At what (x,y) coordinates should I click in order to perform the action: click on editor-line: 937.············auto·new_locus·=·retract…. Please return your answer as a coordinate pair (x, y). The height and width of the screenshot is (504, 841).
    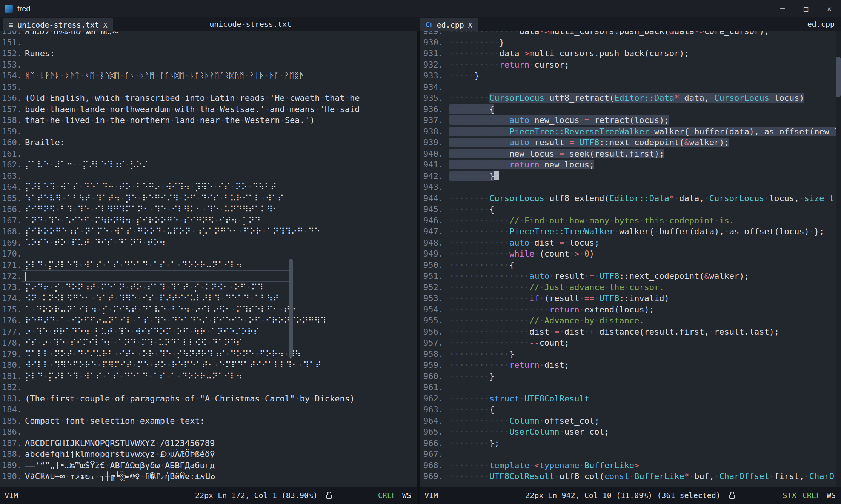
    Looking at the image, I should click on (630, 120).